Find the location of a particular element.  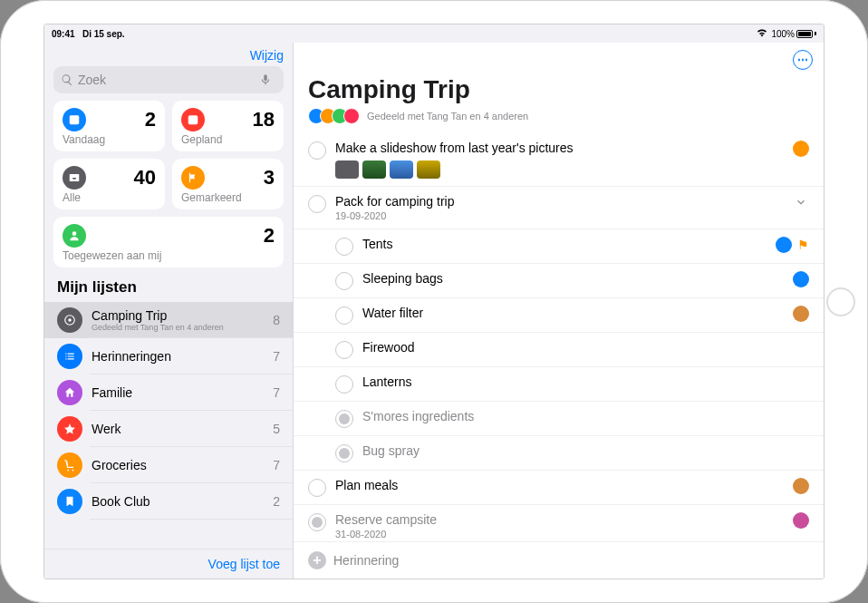

reminder-date: 19-09-2020 is located at coordinates (560, 216).